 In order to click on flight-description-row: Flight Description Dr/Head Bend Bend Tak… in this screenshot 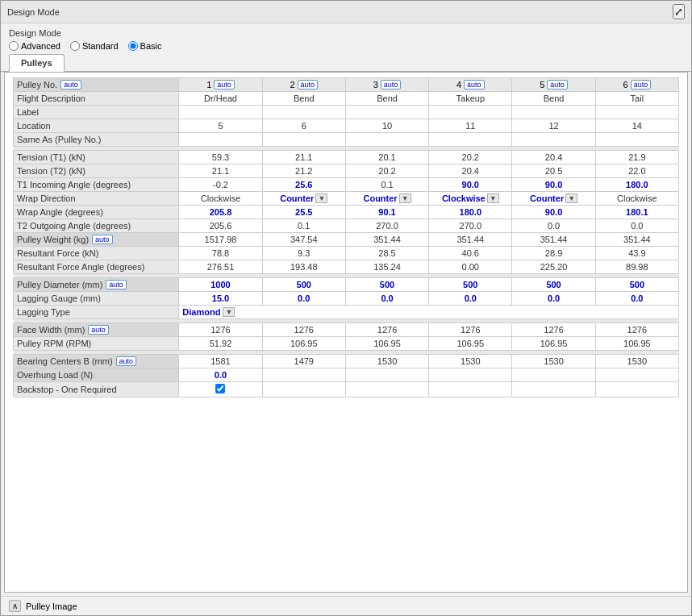, I will do `click(347, 98)`.